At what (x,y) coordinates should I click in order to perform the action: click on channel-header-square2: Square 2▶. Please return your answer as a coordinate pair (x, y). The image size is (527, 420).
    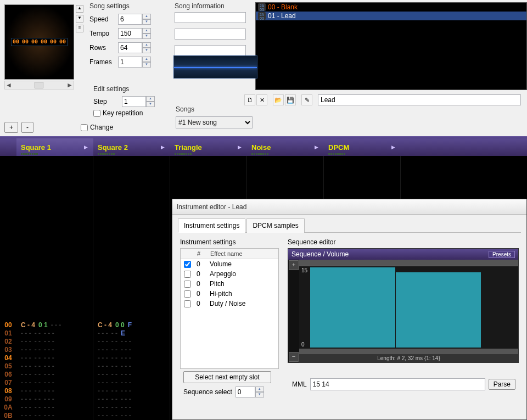
    Looking at the image, I should click on (132, 147).